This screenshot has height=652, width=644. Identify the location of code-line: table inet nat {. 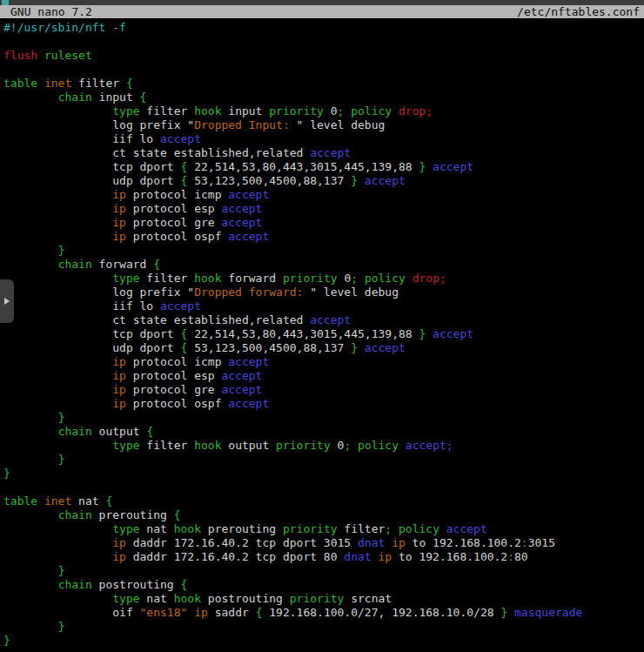
(322, 501).